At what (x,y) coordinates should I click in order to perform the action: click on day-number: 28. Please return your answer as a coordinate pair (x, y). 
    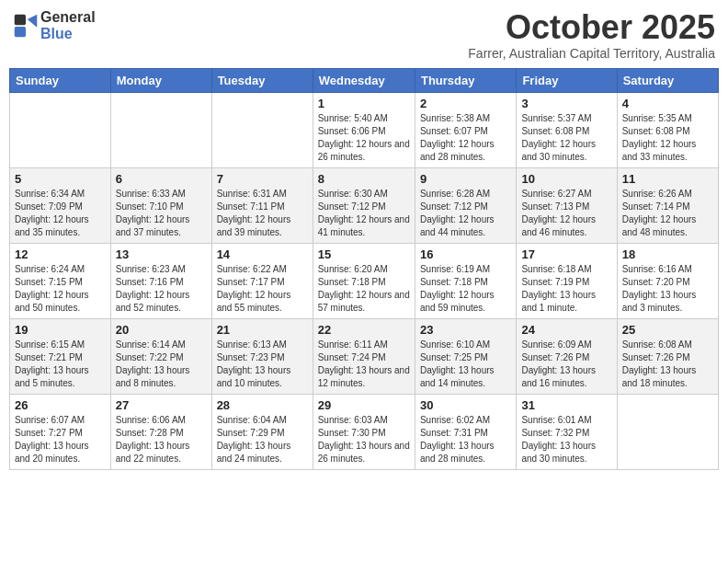
    Looking at the image, I should click on (263, 405).